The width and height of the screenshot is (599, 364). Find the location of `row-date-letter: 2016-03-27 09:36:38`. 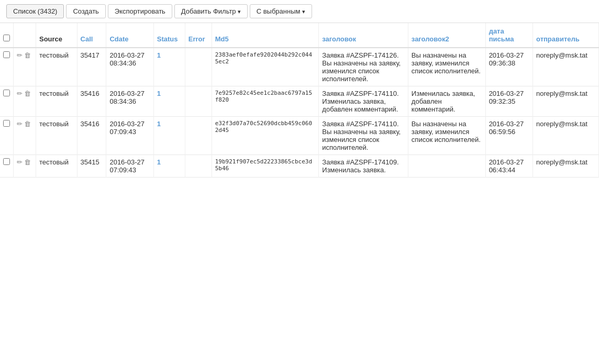

row-date-letter: 2016-03-27 09:36:38 is located at coordinates (509, 67).